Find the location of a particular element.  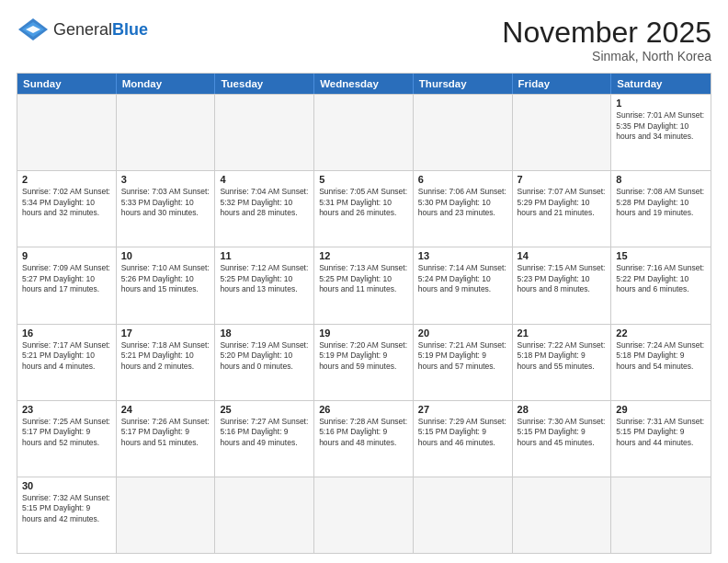

calendar-cell: 10Sunrise: 7:10 AM Sunset: 5:26 PM Dayli… is located at coordinates (166, 285).